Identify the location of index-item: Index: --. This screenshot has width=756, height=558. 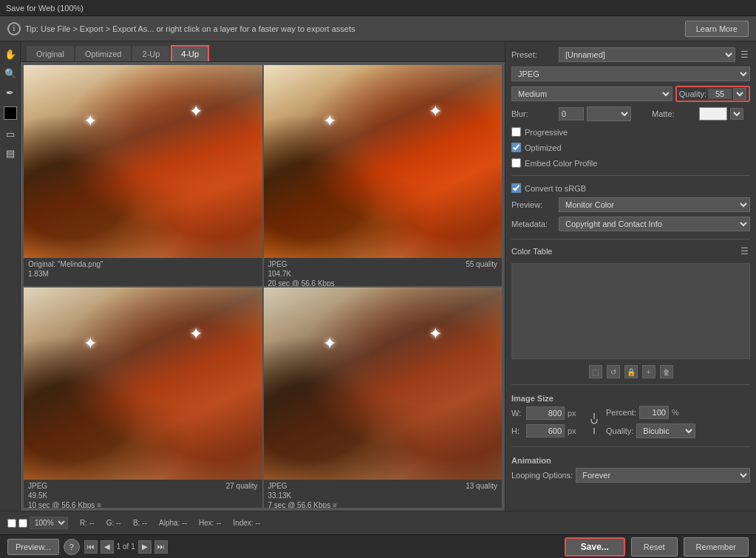
(247, 523).